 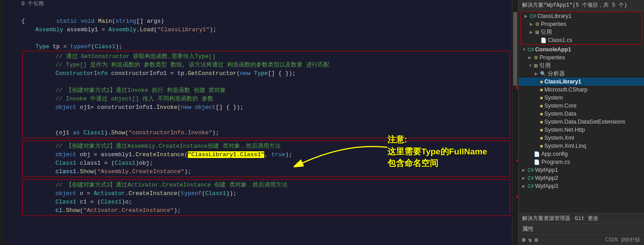 What do you see at coordinates (116, 171) in the screenshot?
I see `line-content: class1.Show("Assembly.CreateInstance");` at bounding box center [116, 171].